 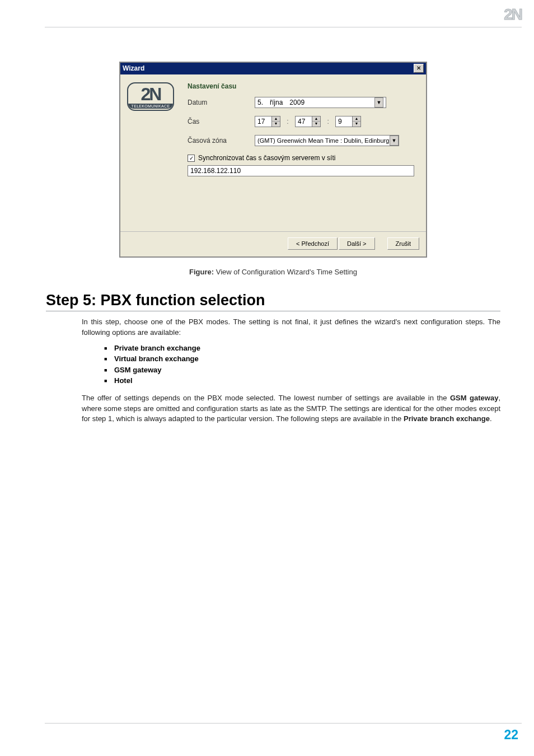 I want to click on para2-bold-1: GSM gateway, so click(x=474, y=398).